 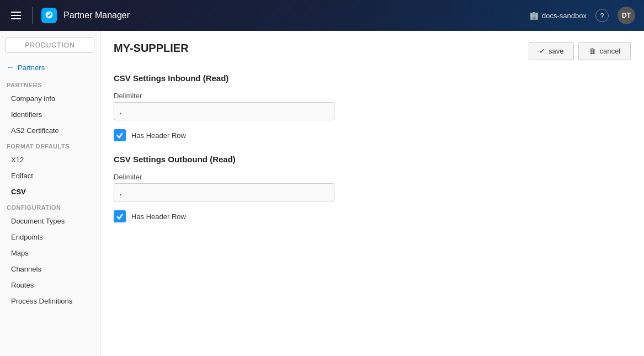 I want to click on cancel-trash-icon: 🗑, so click(x=593, y=51).